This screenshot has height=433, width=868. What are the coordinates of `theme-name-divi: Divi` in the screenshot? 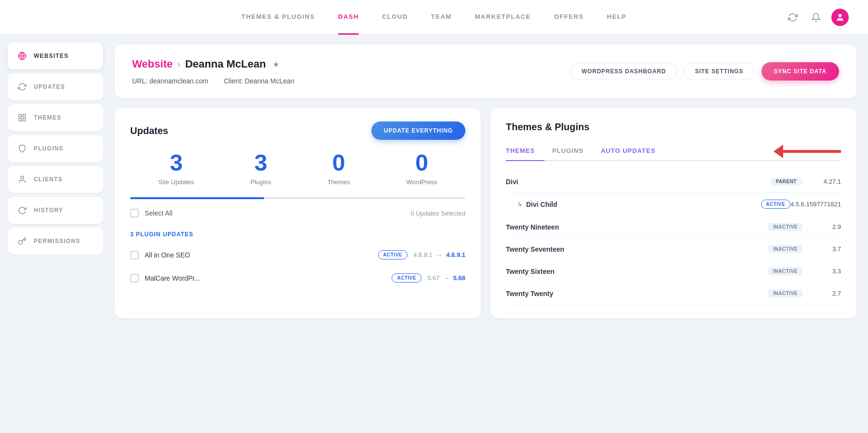 It's located at (638, 182).